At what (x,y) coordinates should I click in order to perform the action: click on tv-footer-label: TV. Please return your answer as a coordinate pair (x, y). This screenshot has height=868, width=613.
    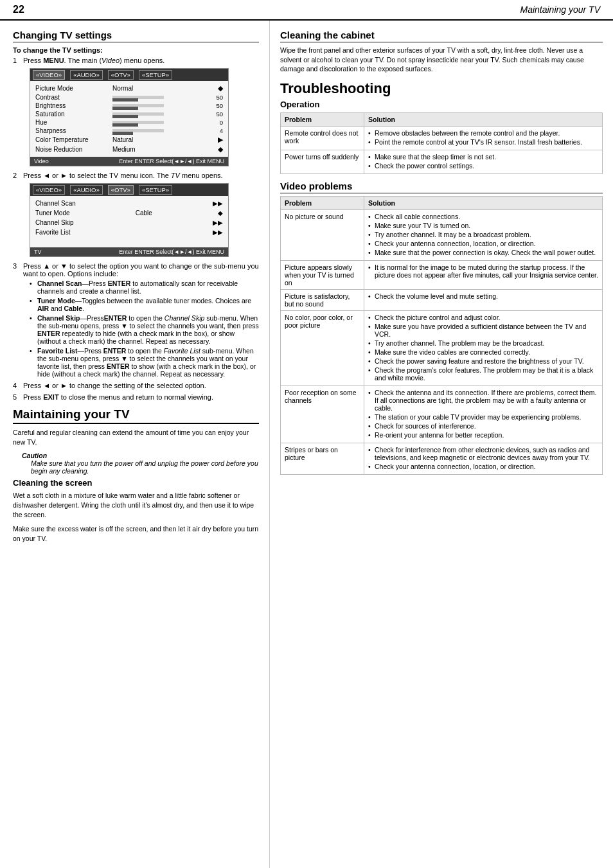
    Looking at the image, I should click on (38, 252).